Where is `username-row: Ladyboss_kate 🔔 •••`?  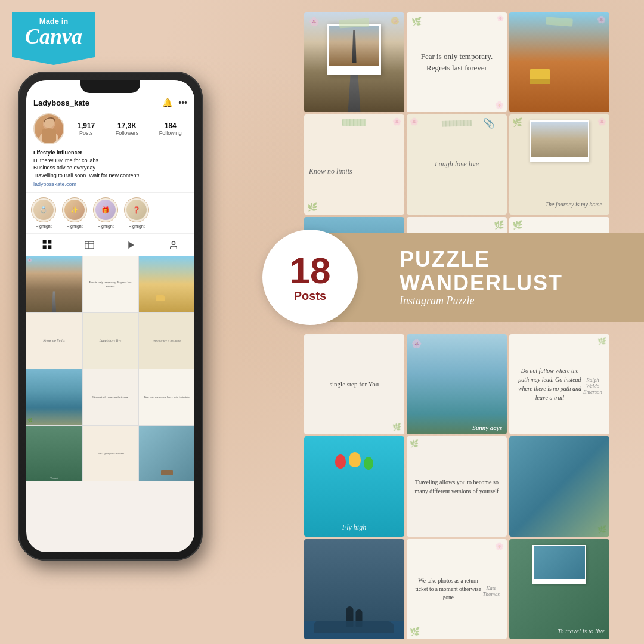 username-row: Ladyboss_kate 🔔 ••• is located at coordinates (110, 103).